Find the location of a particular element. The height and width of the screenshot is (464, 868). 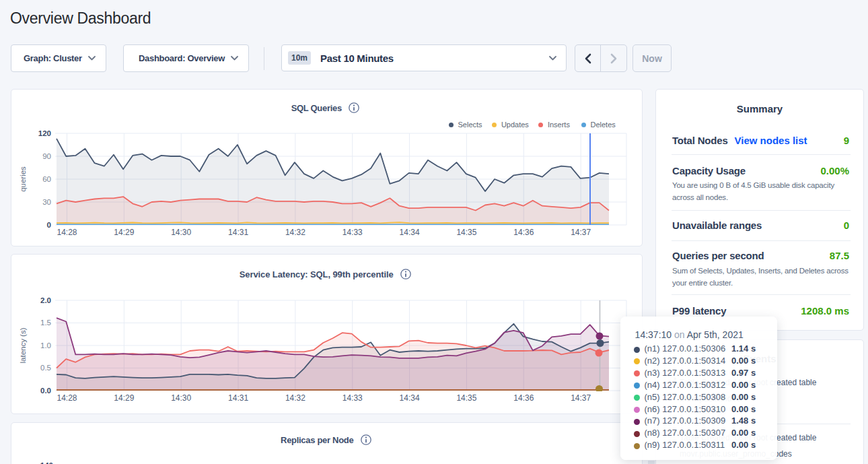

svg-text: 1.0 is located at coordinates (46, 345).